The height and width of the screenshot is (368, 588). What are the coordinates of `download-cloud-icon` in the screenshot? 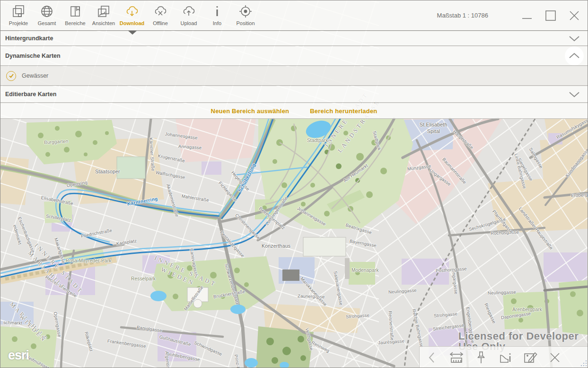 It's located at (132, 11).